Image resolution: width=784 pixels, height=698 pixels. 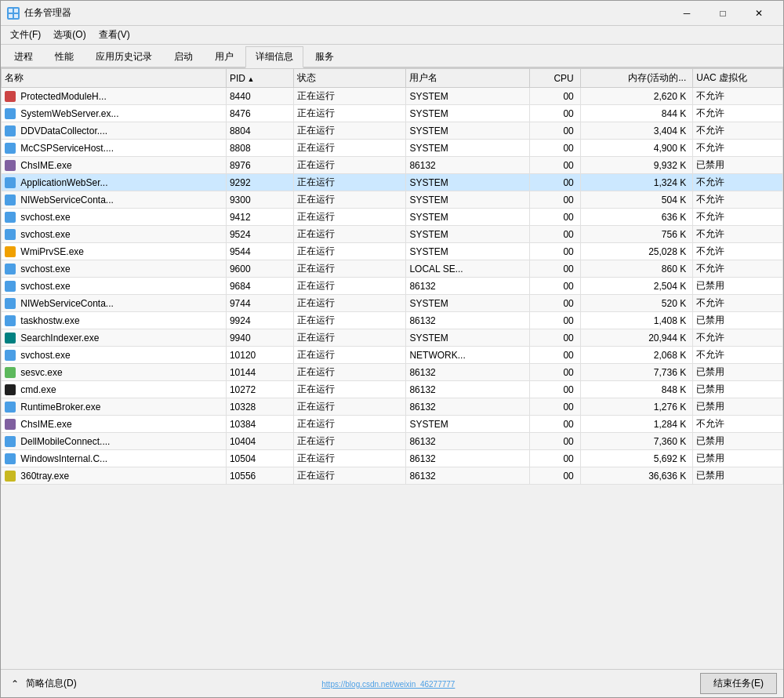 What do you see at coordinates (260, 459) in the screenshot?
I see `cell-pid: 10504` at bounding box center [260, 459].